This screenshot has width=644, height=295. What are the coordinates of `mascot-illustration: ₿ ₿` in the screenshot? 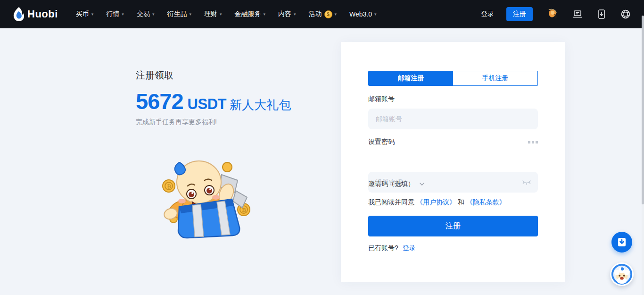 It's located at (201, 197).